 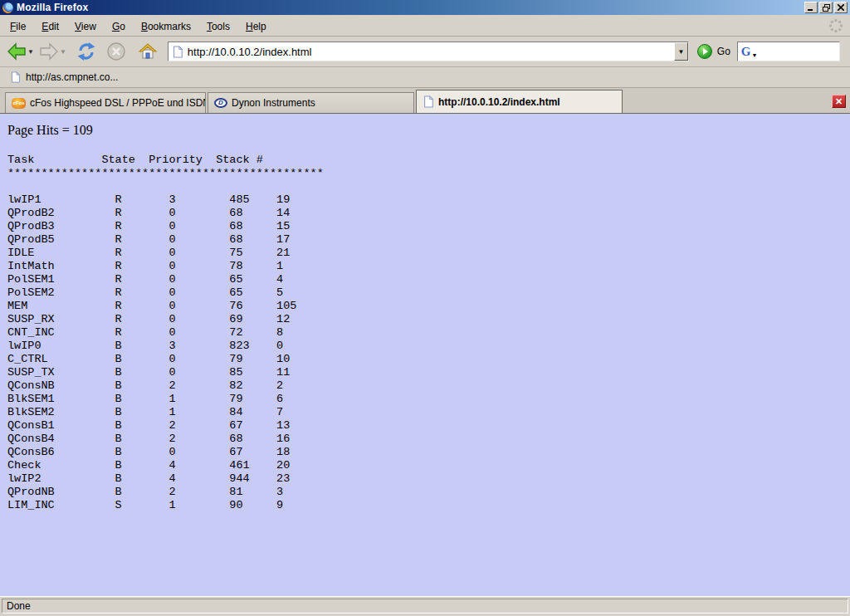 What do you see at coordinates (64, 77) in the screenshot?
I see `bookmark-item: http://as.cmpnet.co...` at bounding box center [64, 77].